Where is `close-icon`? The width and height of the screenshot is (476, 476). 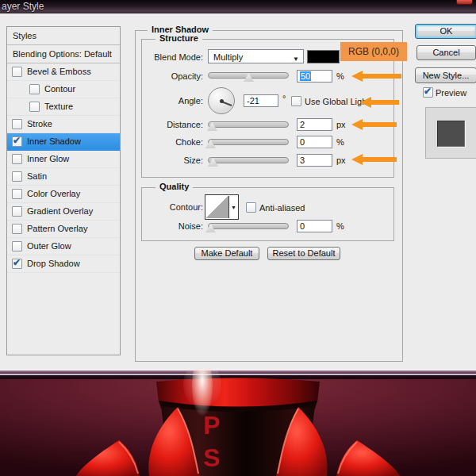 close-icon is located at coordinates (465, 2).